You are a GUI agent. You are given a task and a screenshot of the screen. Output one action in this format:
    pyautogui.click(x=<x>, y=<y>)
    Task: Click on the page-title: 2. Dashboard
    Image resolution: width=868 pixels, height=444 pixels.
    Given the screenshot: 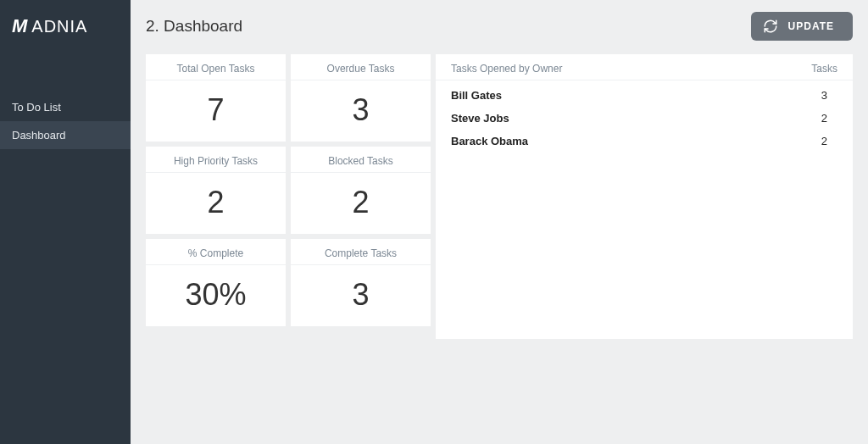 What is the action you would take?
    pyautogui.click(x=194, y=26)
    